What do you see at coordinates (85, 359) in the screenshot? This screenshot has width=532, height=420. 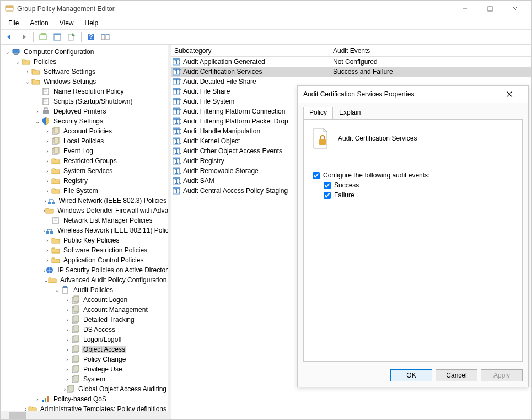 I see `tree-item: ›Policy Change` at bounding box center [85, 359].